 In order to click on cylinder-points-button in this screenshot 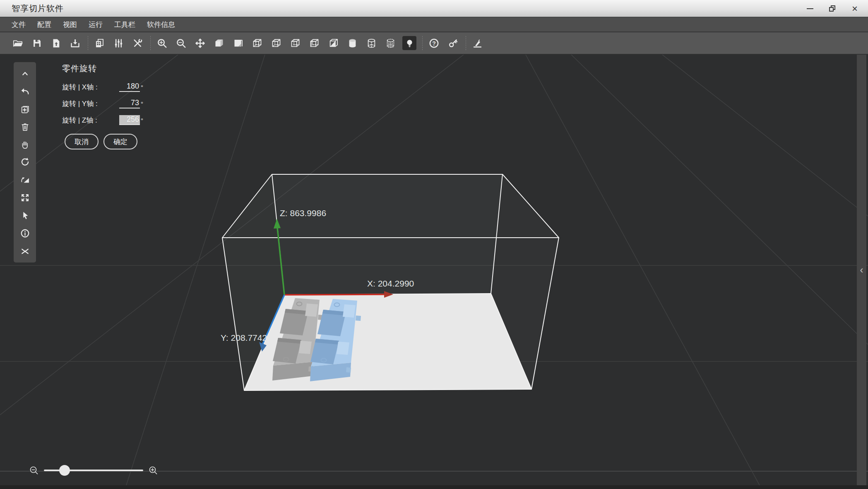, I will do `click(390, 43)`.